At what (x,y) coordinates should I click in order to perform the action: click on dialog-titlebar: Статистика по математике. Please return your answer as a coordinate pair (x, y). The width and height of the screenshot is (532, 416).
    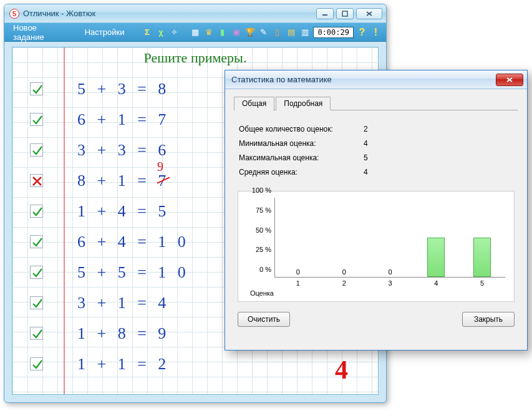
    Looking at the image, I should click on (376, 80).